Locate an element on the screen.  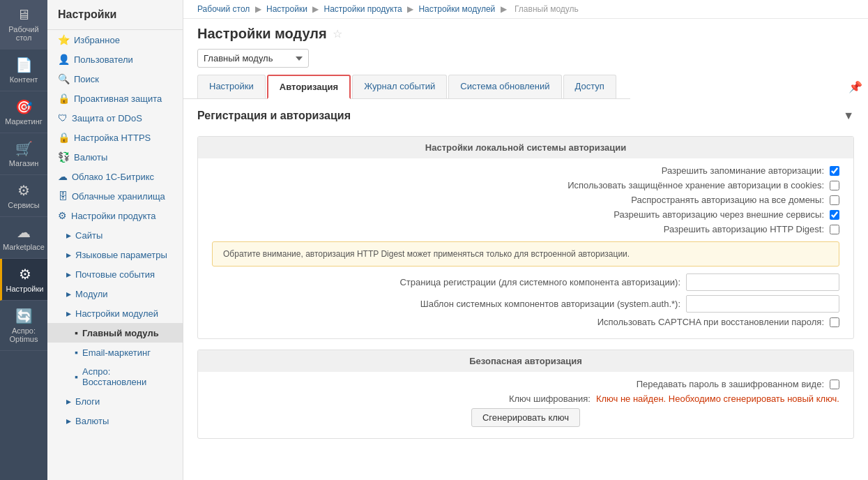
nav-item-desktop: 🖥Рабочий стол is located at coordinates (24, 25).